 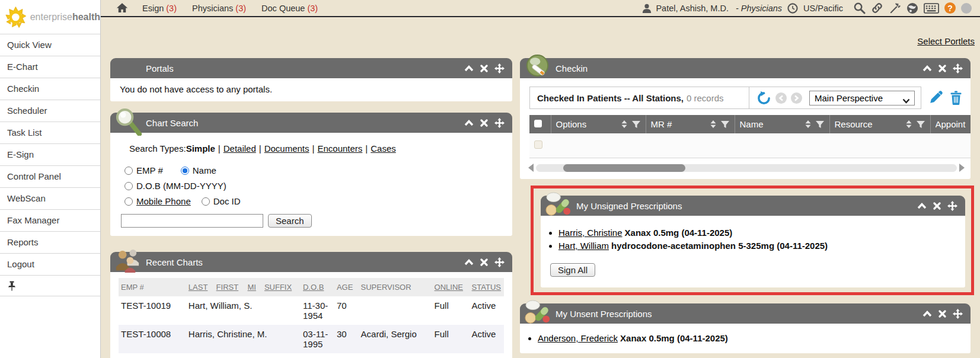 What do you see at coordinates (185, 171) in the screenshot?
I see `radio-name` at bounding box center [185, 171].